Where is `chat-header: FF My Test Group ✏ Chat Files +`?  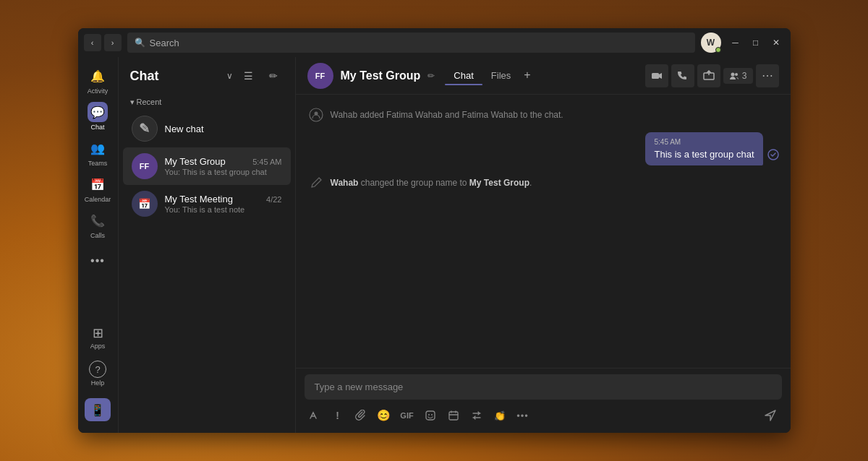
chat-header: FF My Test Group ✏ Chat Files + is located at coordinates (543, 76).